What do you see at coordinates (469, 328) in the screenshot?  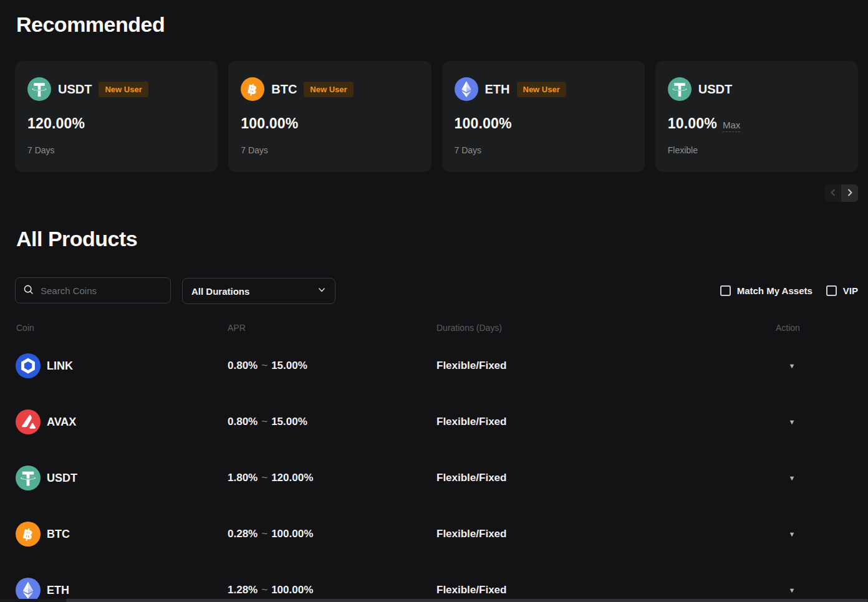 I see `header-durations: Durations (Days)` at bounding box center [469, 328].